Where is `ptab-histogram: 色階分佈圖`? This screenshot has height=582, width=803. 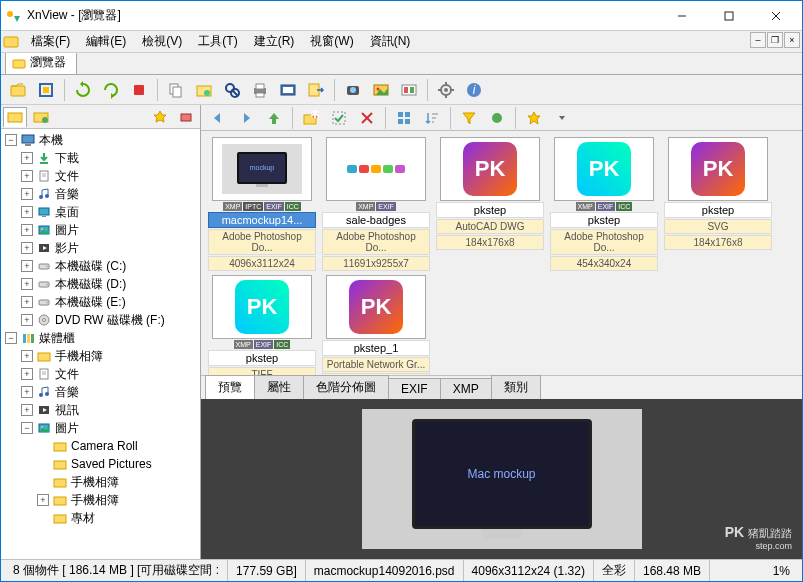
ptab-histogram: 色階分佈圖 is located at coordinates (346, 387).